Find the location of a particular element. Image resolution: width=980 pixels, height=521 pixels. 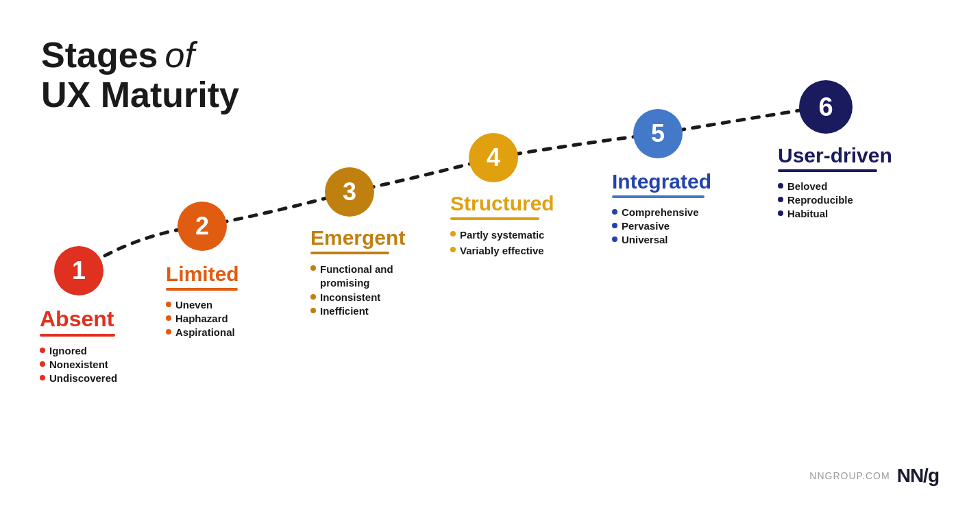

stage-5-bullet-3: Universal is located at coordinates (662, 240).